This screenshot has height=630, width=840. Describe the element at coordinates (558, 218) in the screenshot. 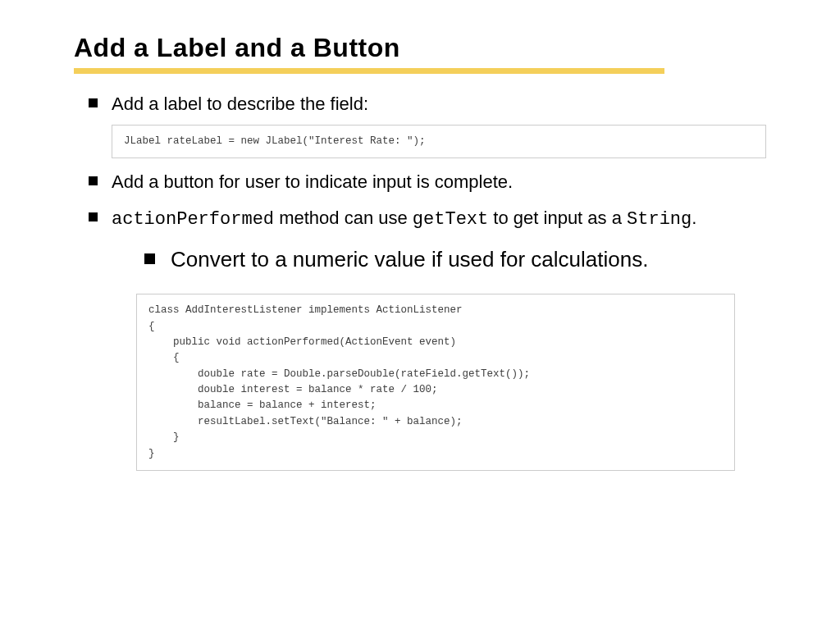

I see `bullet-text-3d: to get input as a` at that location.